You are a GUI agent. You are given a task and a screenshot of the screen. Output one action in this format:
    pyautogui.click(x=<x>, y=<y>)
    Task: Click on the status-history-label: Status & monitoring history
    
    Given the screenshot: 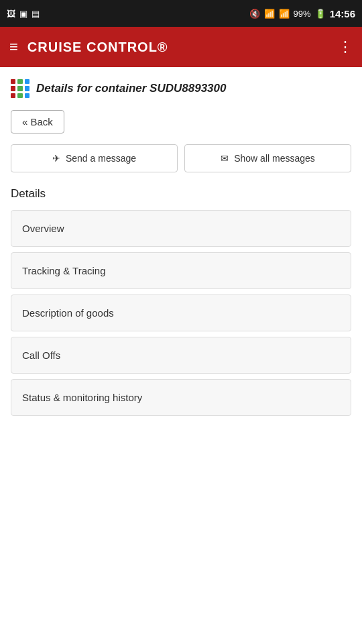 What is the action you would take?
    pyautogui.click(x=82, y=397)
    